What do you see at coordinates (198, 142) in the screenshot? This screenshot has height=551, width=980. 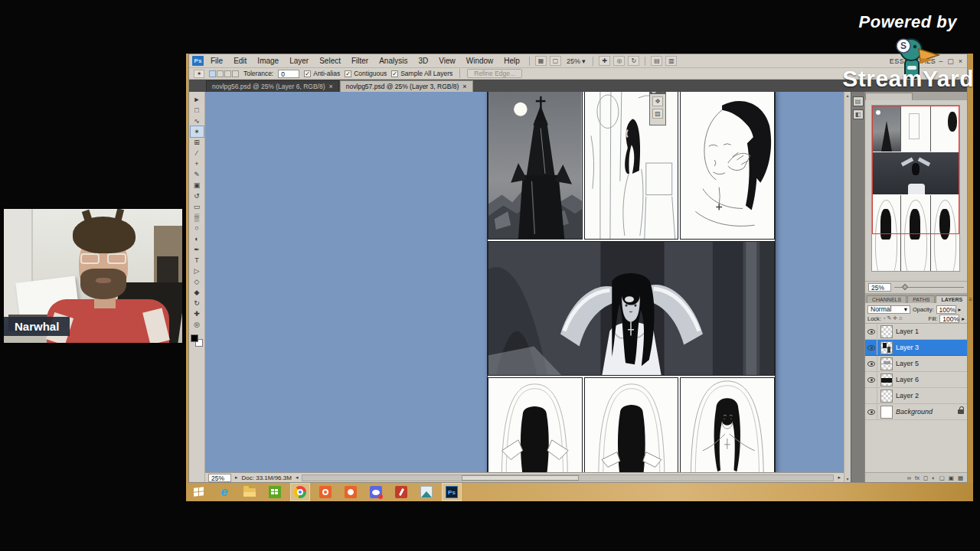 I see `crop-tool` at bounding box center [198, 142].